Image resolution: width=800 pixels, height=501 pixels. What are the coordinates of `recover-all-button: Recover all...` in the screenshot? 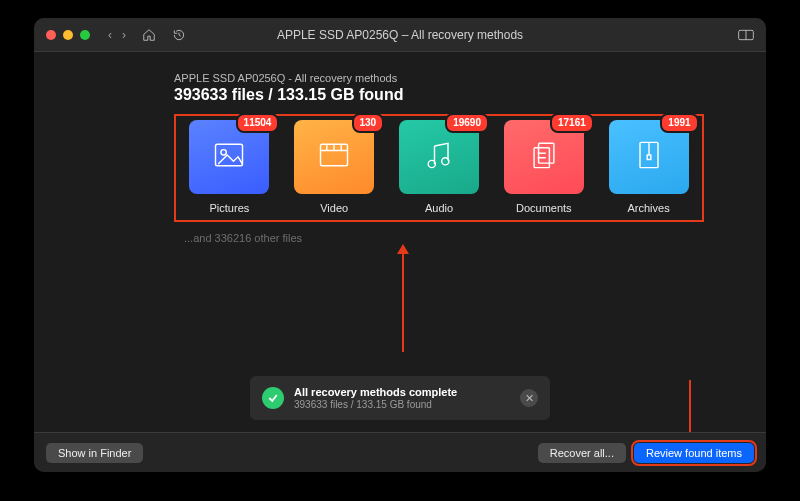 It's located at (582, 453).